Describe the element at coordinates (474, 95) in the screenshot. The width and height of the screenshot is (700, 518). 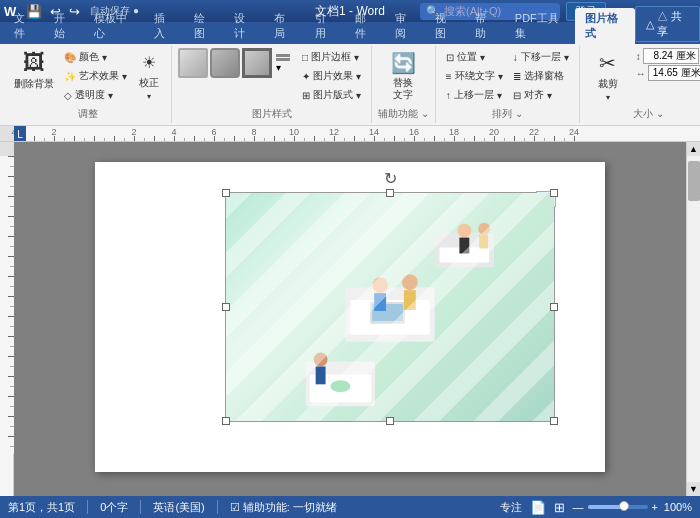
I see `bring-forward-button: ↑ 上移一层 ▾` at that location.